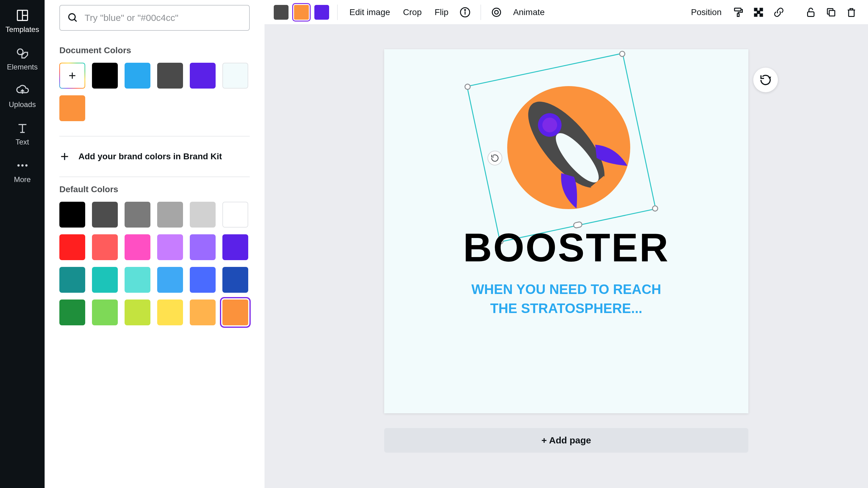 This screenshot has width=868, height=488. Describe the element at coordinates (22, 142) in the screenshot. I see `rail-text-label: Text` at that location.